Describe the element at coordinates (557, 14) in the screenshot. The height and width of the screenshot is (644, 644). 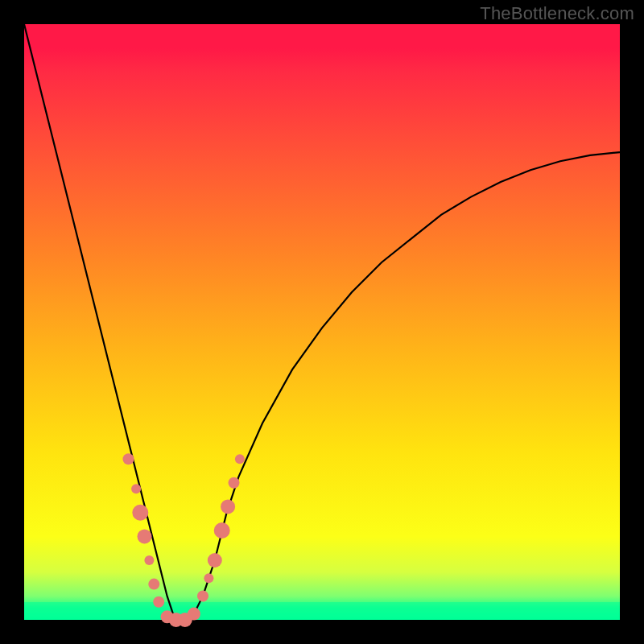
I see `watermark-text: TheBottleneck.com` at that location.